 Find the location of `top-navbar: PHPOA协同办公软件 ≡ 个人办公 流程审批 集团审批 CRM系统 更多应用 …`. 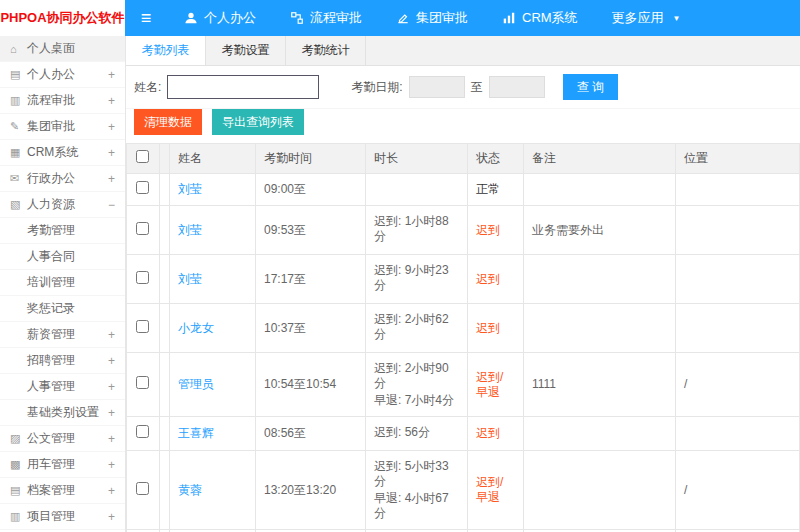

top-navbar: PHPOA协同办公软件 ≡ 个人办公 流程审批 集团审批 CRM系统 更多应用 … is located at coordinates (400, 18).